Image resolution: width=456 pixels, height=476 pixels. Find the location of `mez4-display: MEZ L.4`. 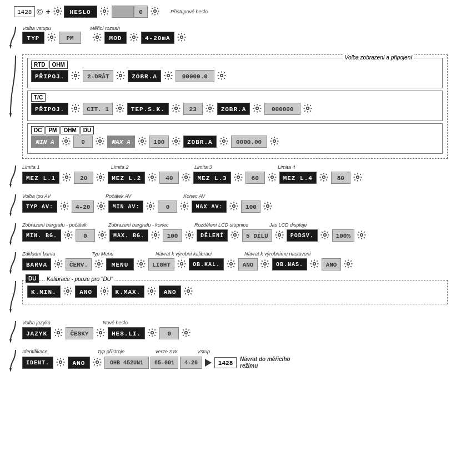

mez4-display: MEZ L.4 is located at coordinates (298, 178).